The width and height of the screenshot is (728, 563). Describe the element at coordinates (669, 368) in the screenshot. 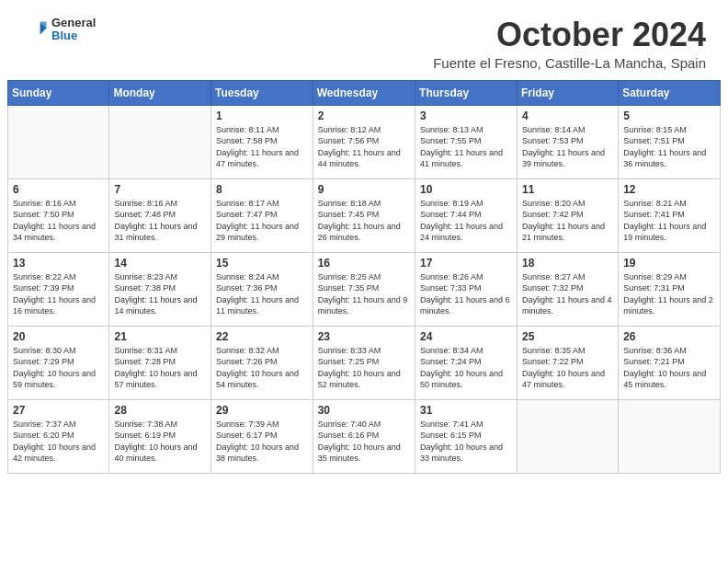

I see `day-info: Sunrise: 8:36 AMSunset: 7:21 PMDaylight:…` at that location.